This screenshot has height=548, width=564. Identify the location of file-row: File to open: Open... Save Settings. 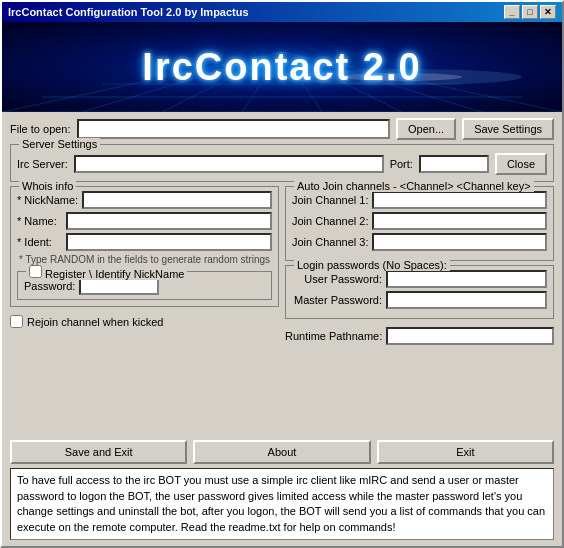
(282, 129).